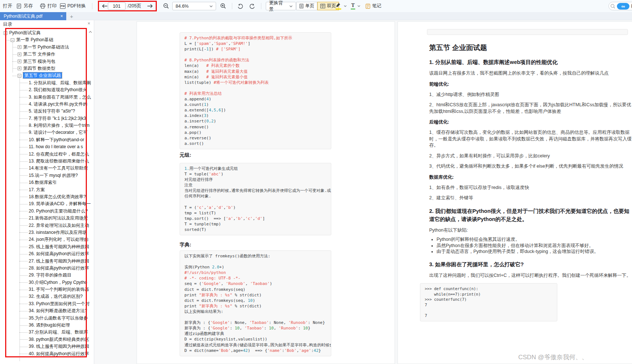 The width and height of the screenshot is (632, 364). I want to click on toc-item: 33. Python里面如何拷贝一个对, so click(46, 304).